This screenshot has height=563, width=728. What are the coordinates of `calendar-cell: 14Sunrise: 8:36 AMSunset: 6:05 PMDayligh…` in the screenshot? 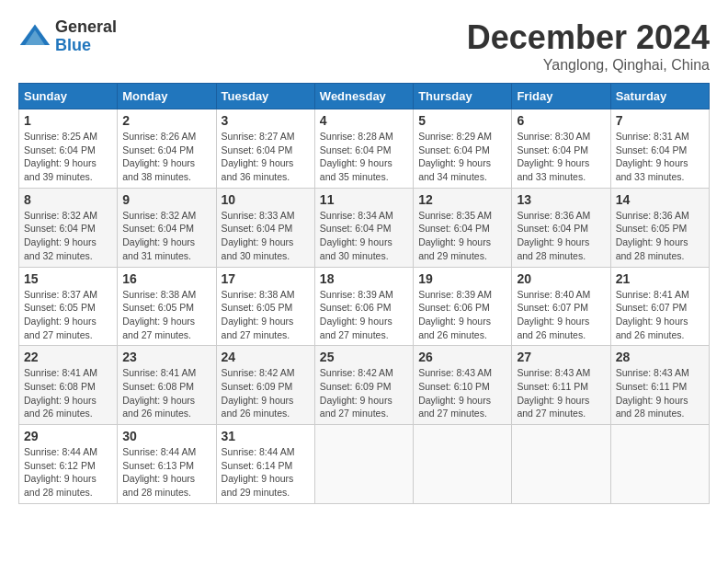 It's located at (660, 227).